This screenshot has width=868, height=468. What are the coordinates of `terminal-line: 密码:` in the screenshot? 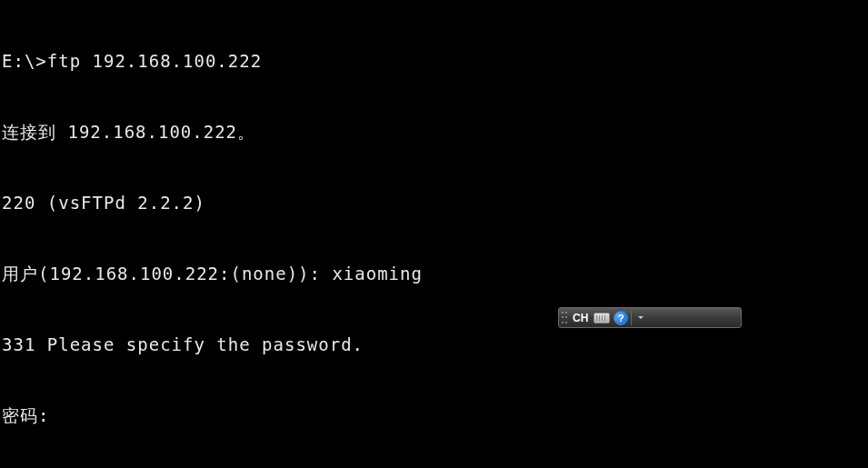 It's located at (434, 415).